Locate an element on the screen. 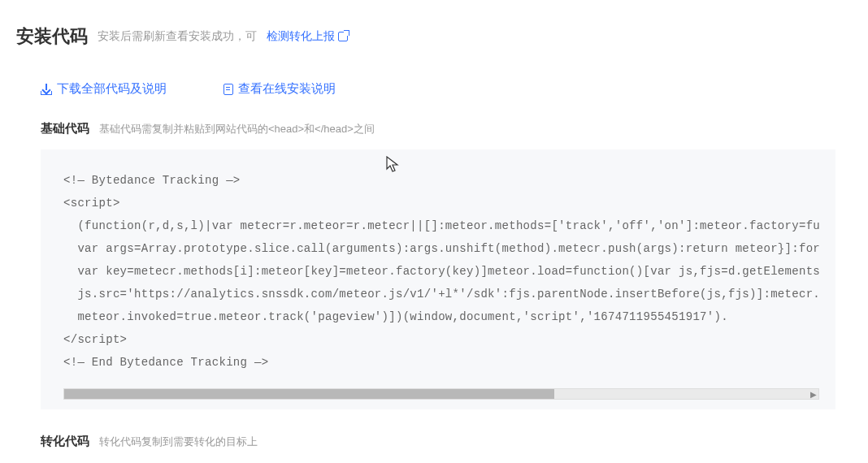 This screenshot has height=463, width=868. horizontal-scrollbar: ◀ ▶ is located at coordinates (441, 394).